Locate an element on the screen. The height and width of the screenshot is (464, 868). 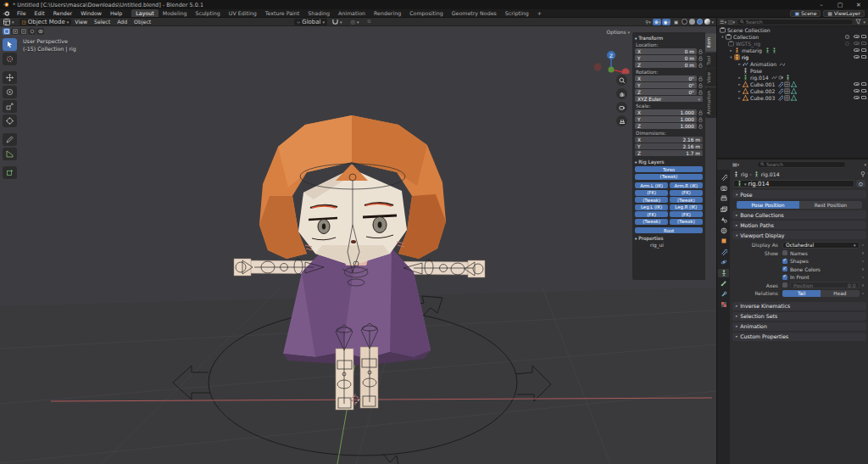
proportional-edit-toggle: ◎▾ is located at coordinates (355, 22).